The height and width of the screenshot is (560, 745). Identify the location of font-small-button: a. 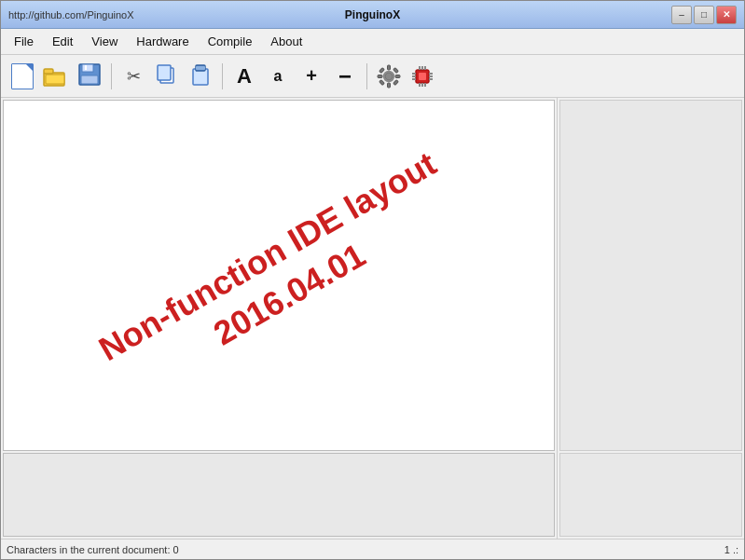
(278, 76).